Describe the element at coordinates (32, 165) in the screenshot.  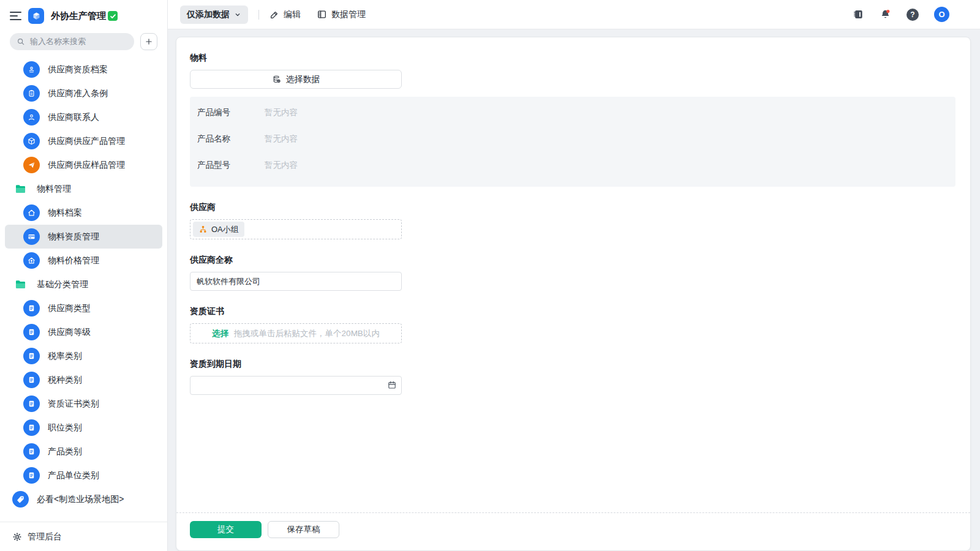
I see `send-icon` at that location.